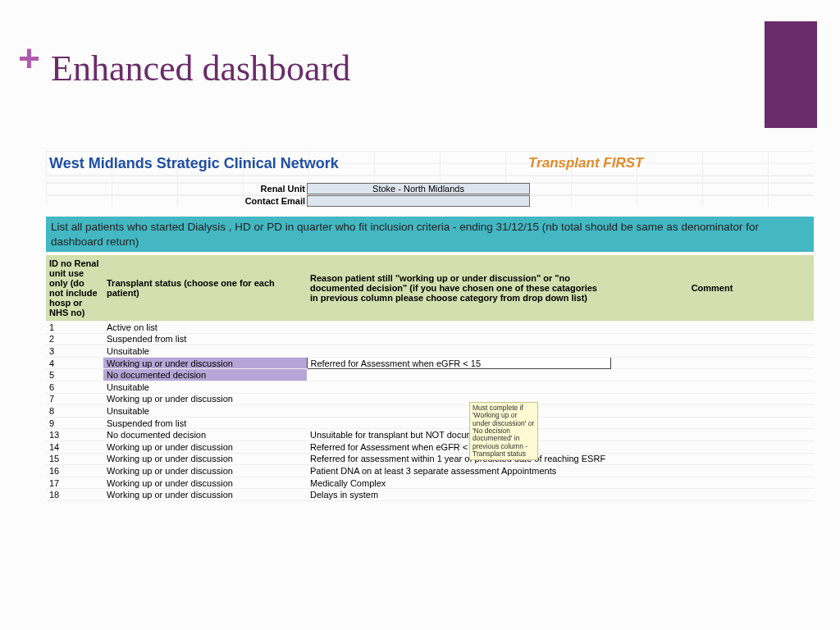 The width and height of the screenshot is (840, 630). I want to click on table-row: 14Working up or under discussionReferred…, so click(430, 448).